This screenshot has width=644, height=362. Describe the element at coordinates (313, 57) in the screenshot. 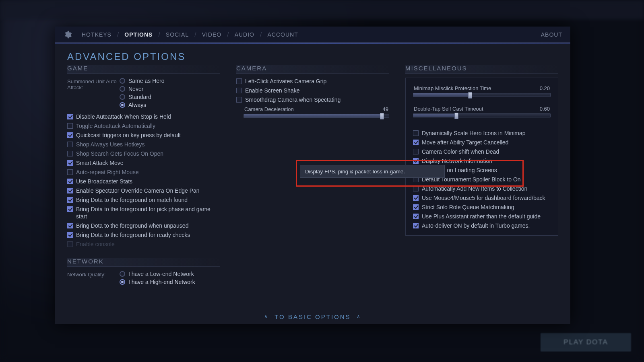

I see `page-title: ADVANCED OPTIONS` at that location.